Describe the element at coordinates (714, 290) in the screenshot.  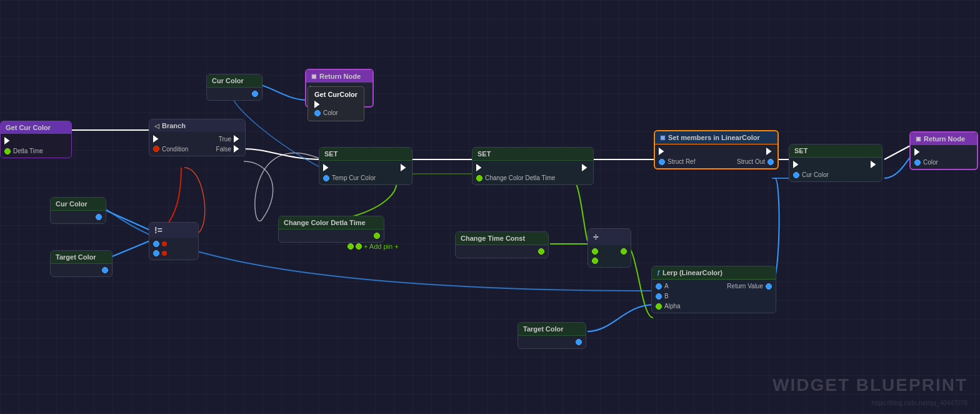
I see `lerp-node: ƒ Lerp (LinearColor) A Return Value B Al…` at that location.